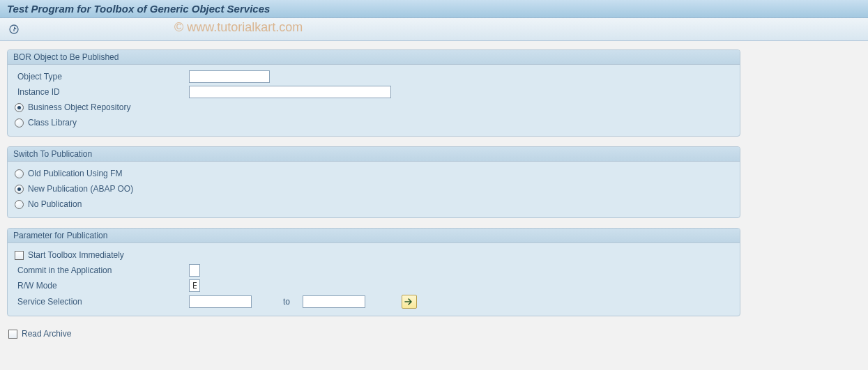 This screenshot has height=370, width=868. I want to click on radio-new-label: New Publication (ABAP OO), so click(81, 189).